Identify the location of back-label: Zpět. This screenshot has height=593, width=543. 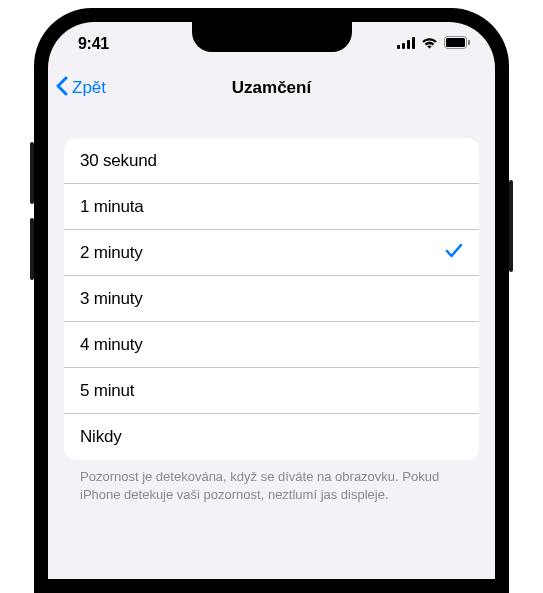
(89, 88).